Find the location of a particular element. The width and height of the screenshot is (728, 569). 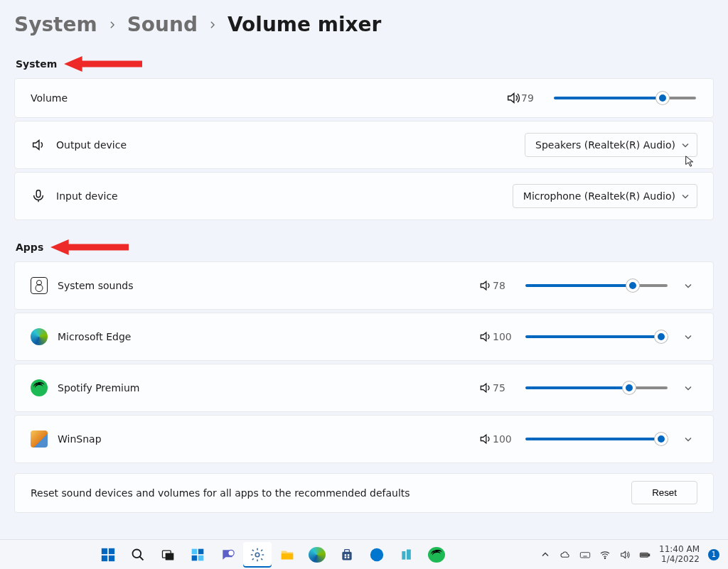

app-volume-row: System sounds78 is located at coordinates (364, 286).